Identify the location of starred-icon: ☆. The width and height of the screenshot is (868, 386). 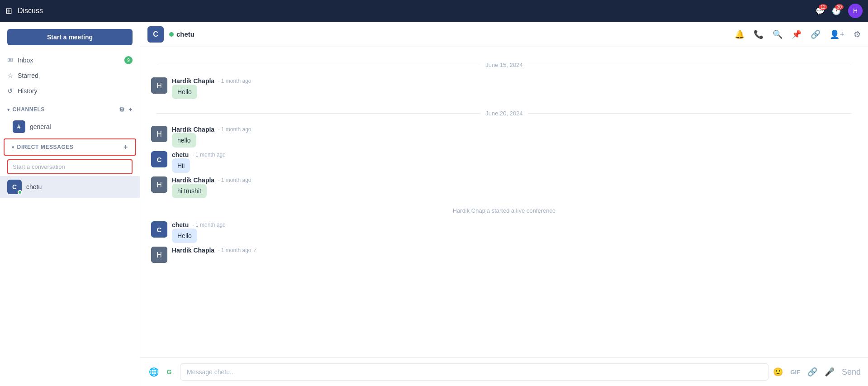
(10, 76).